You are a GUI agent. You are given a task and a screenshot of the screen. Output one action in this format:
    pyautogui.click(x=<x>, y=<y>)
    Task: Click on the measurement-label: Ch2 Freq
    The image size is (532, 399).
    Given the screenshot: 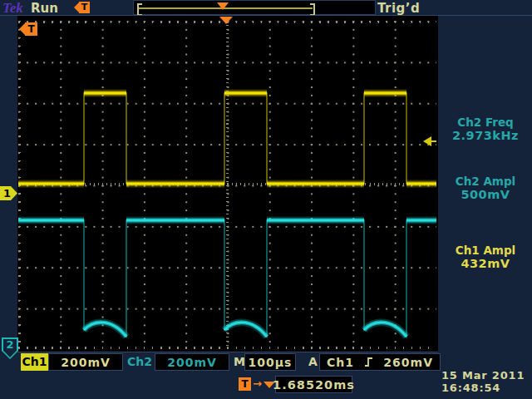 What is the action you would take?
    pyautogui.click(x=485, y=122)
    